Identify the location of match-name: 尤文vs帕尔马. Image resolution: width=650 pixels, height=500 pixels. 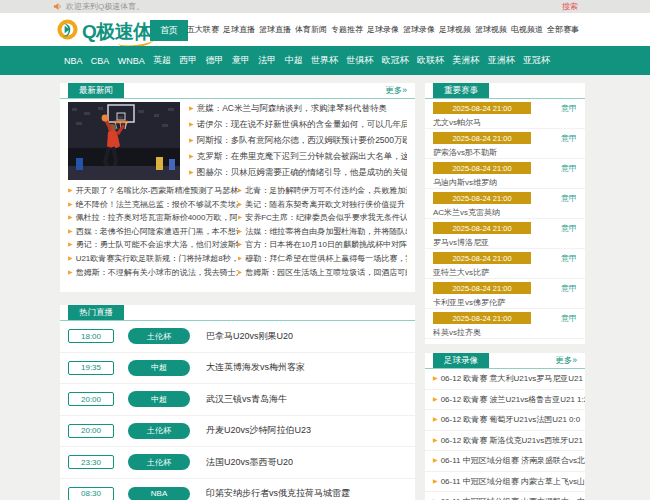
(505, 122).